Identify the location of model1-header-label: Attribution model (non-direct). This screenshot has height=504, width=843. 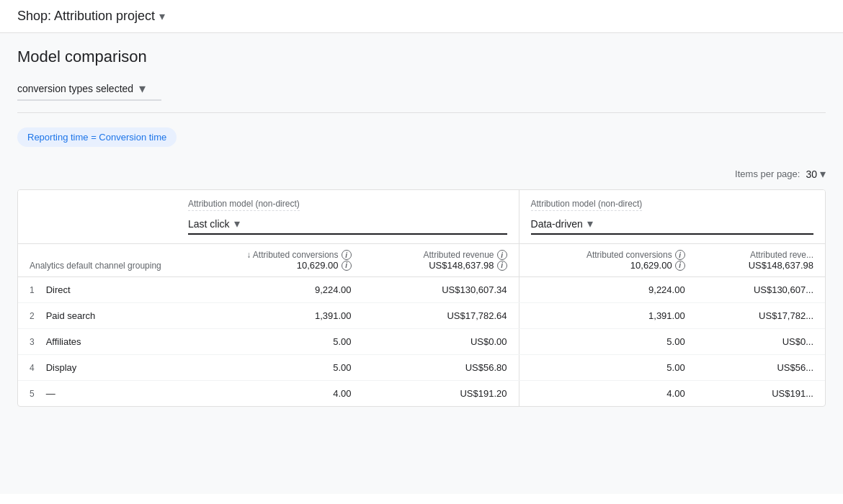
(244, 204).